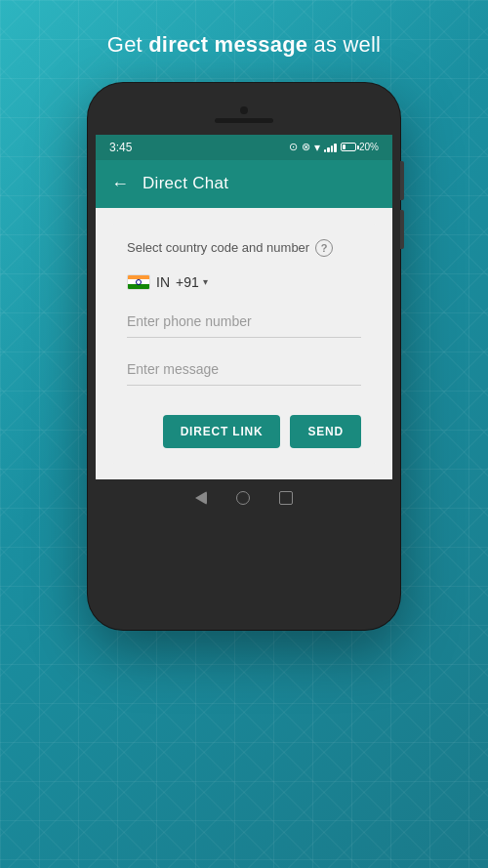 The height and width of the screenshot is (868, 488). I want to click on status-icons: ⊙ ⊗ ▾ 20%, so click(334, 147).